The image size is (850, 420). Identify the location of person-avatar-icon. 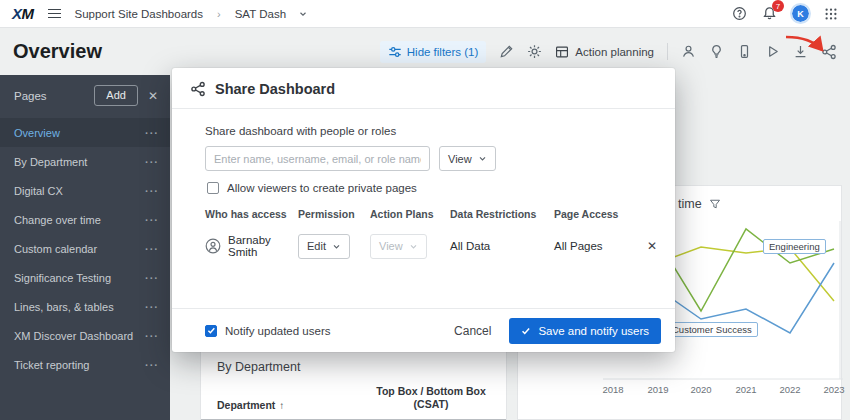
(213, 246).